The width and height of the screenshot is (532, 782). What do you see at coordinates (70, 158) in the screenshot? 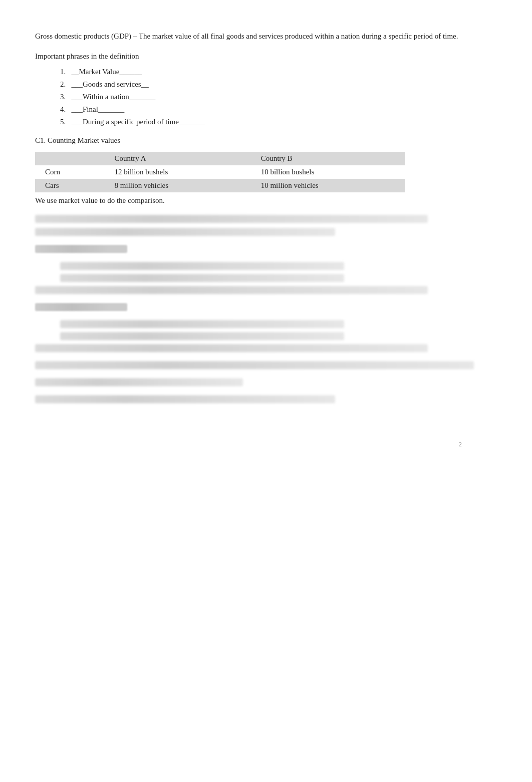
I see `table-header-empty` at bounding box center [70, 158].